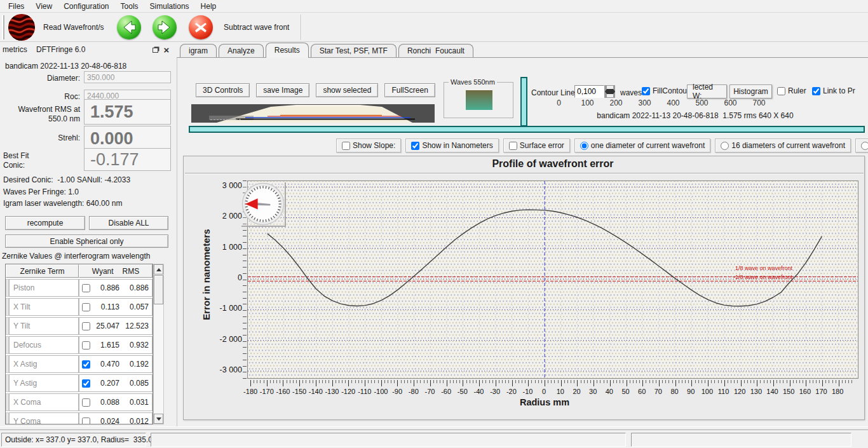 The height and width of the screenshot is (448, 868). What do you see at coordinates (130, 6) in the screenshot?
I see `menu-tools: Tools` at bounding box center [130, 6].